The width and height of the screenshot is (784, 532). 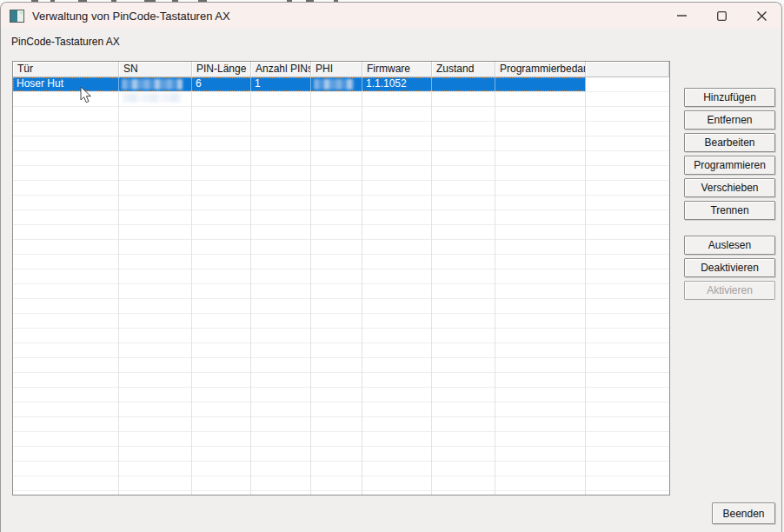 I want to click on auslesen-button: Auslesen, so click(x=730, y=245).